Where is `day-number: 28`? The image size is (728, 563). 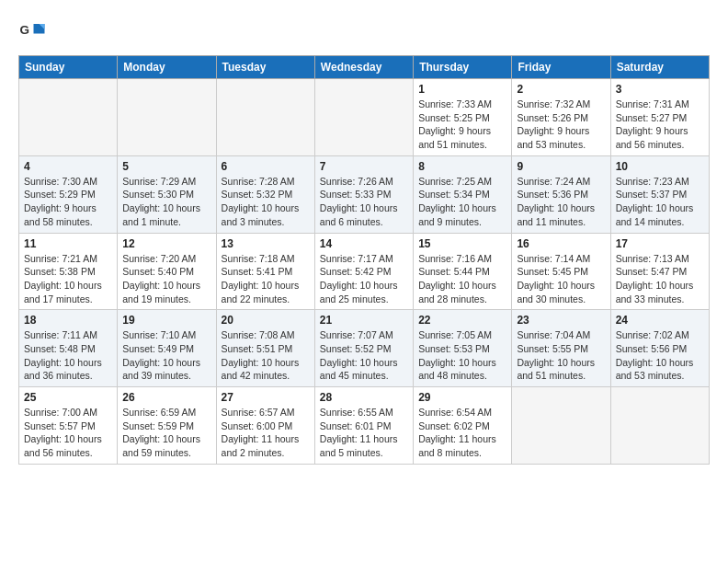
day-number: 28 is located at coordinates (364, 397).